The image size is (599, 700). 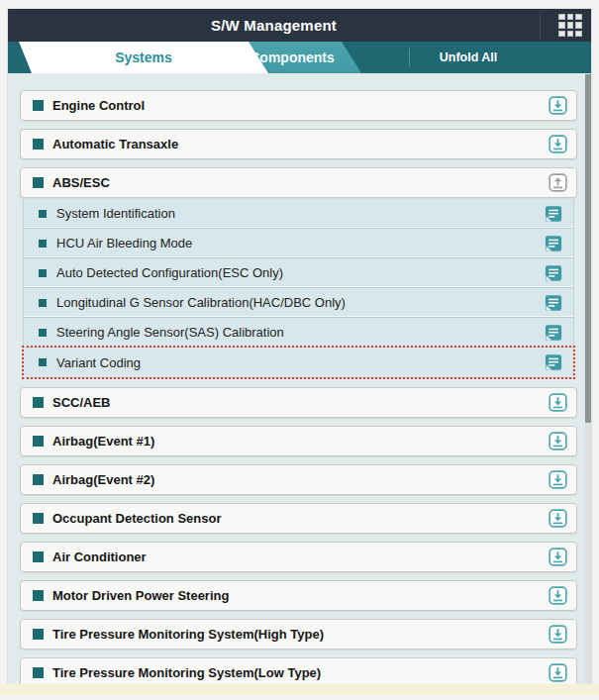 What do you see at coordinates (299, 362) in the screenshot?
I see `function-item: Variant Coding` at bounding box center [299, 362].